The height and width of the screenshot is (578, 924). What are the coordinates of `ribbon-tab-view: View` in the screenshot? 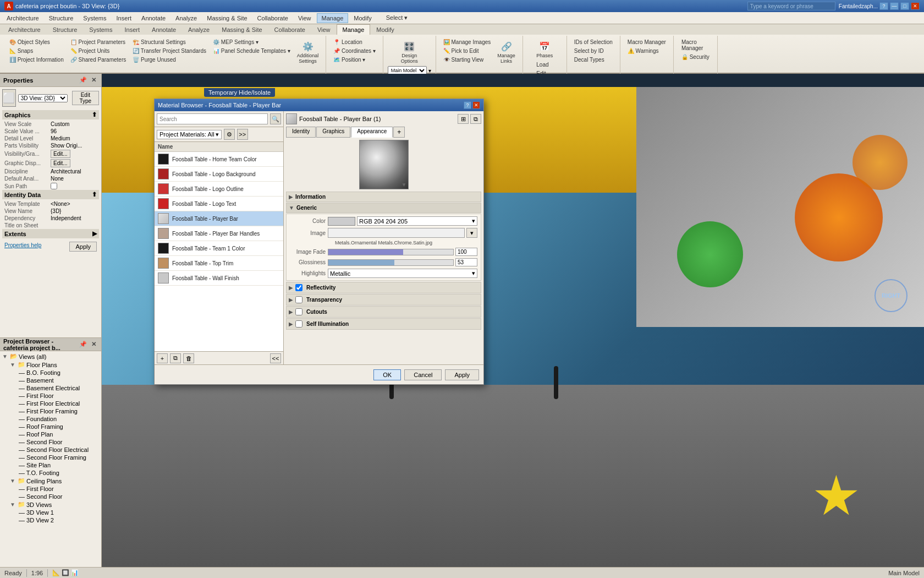 It's located at (324, 30).